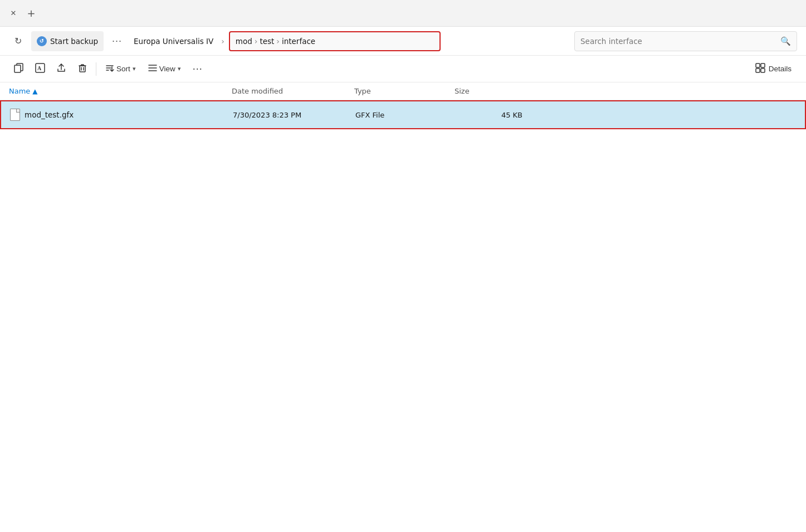 This screenshot has width=806, height=532. Describe the element at coordinates (18, 41) in the screenshot. I see `refresh-button: ↻` at that location.